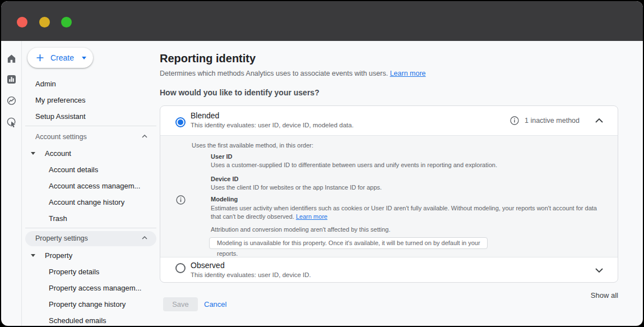 This screenshot has width=644, height=327. Describe the element at coordinates (91, 256) in the screenshot. I see `sidebar-item-property: Property` at that location.